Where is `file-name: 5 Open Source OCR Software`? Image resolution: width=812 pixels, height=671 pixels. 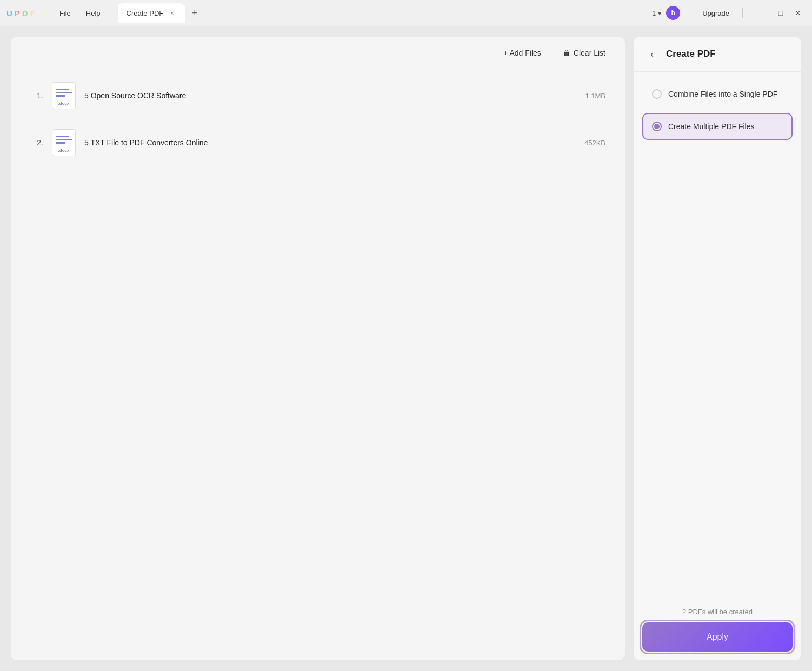 file-name: 5 Open Source OCR Software is located at coordinates (135, 96).